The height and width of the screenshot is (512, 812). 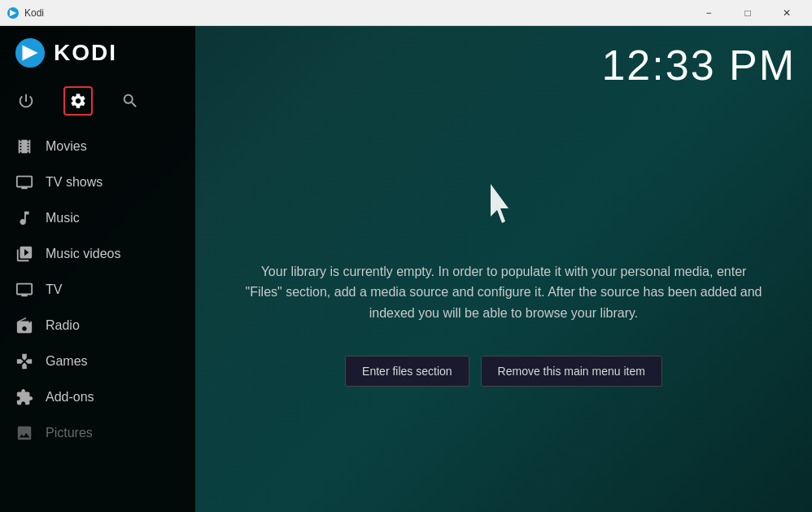 What do you see at coordinates (571, 371) in the screenshot?
I see `remove-menu-item-button: Remove this main menu item` at bounding box center [571, 371].